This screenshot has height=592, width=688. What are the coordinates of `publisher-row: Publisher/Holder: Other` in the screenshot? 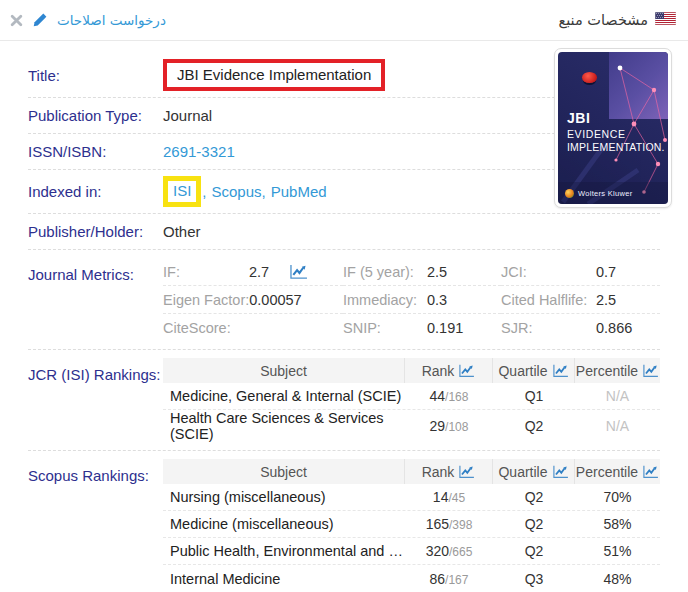 It's located at (344, 232).